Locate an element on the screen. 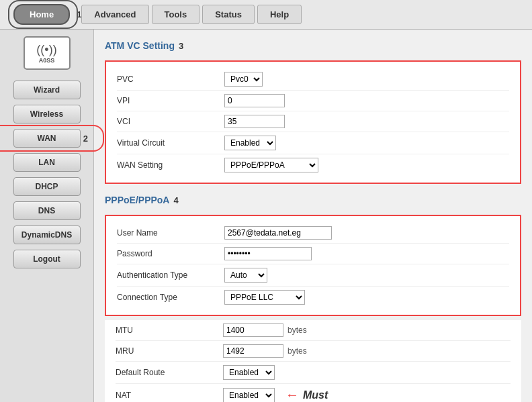  label-wan-setting: WAN Setting is located at coordinates (171, 165).